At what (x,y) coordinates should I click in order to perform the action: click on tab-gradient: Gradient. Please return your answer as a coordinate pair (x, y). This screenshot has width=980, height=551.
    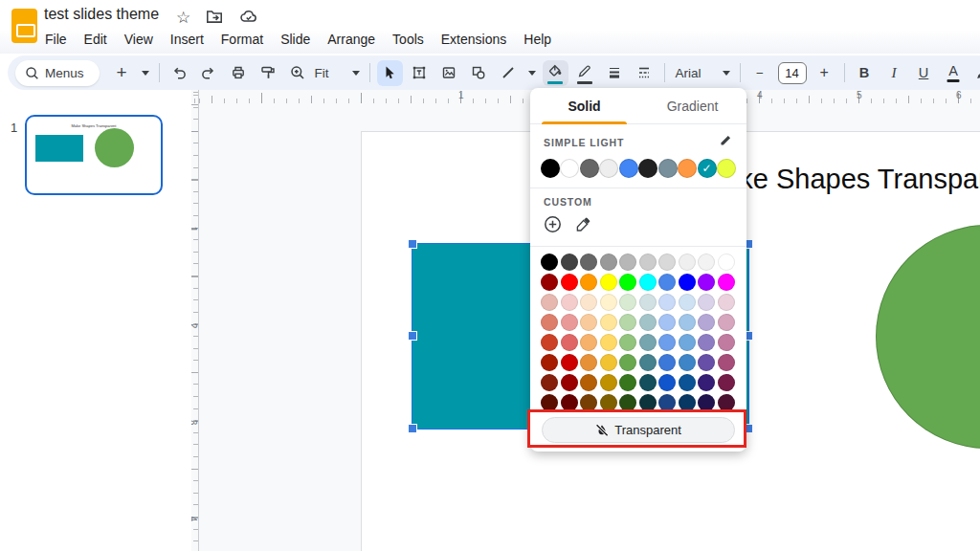
    Looking at the image, I should click on (693, 105).